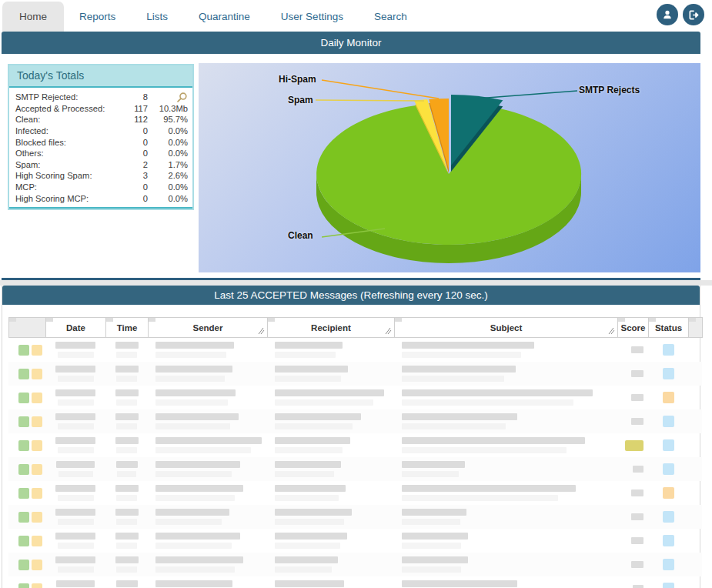 This screenshot has width=712, height=588. Describe the element at coordinates (634, 446) in the screenshot. I see `score-highlight` at that location.